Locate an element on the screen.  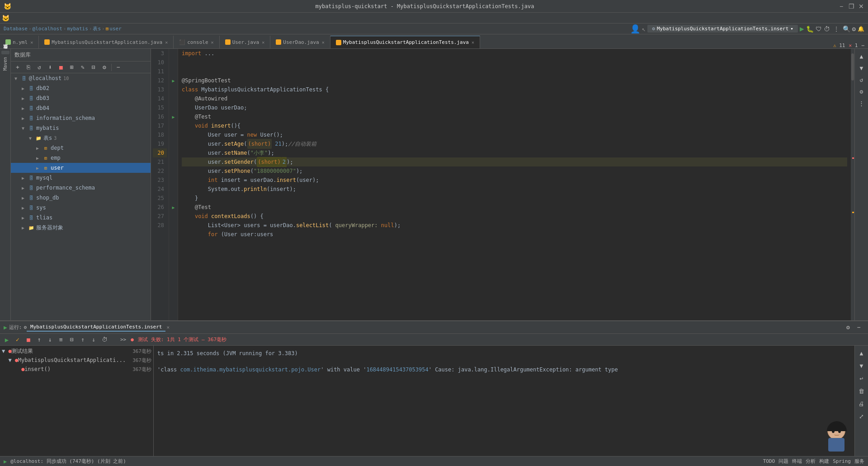
more-actions: ⋮ is located at coordinates (836, 29).